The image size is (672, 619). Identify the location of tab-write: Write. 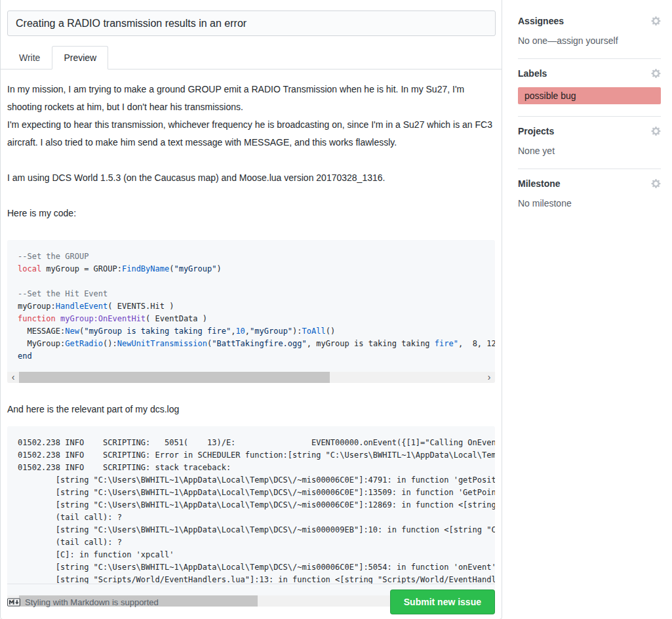
(30, 58).